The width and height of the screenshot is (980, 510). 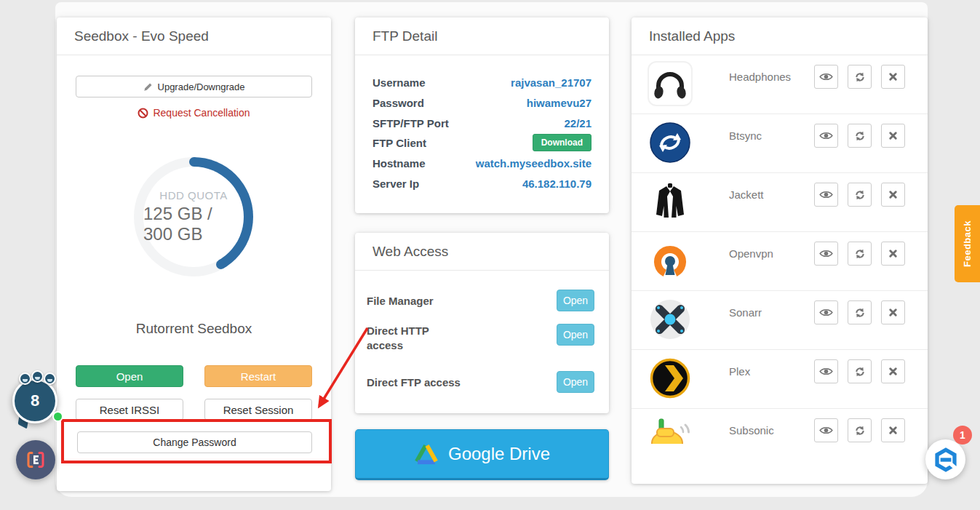 What do you see at coordinates (221, 265) in the screenshot?
I see `donut-arc-end-cap` at bounding box center [221, 265].